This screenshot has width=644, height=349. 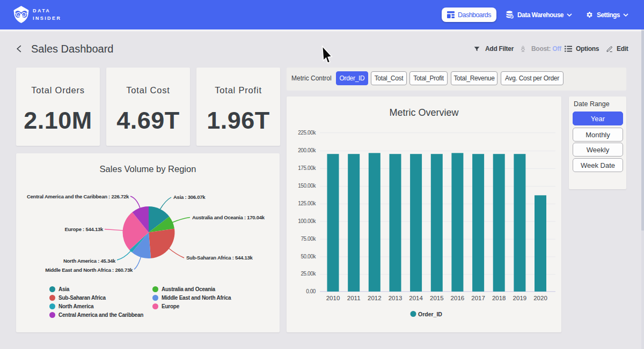 I want to click on svg-text: 25.00k, so click(x=308, y=273).